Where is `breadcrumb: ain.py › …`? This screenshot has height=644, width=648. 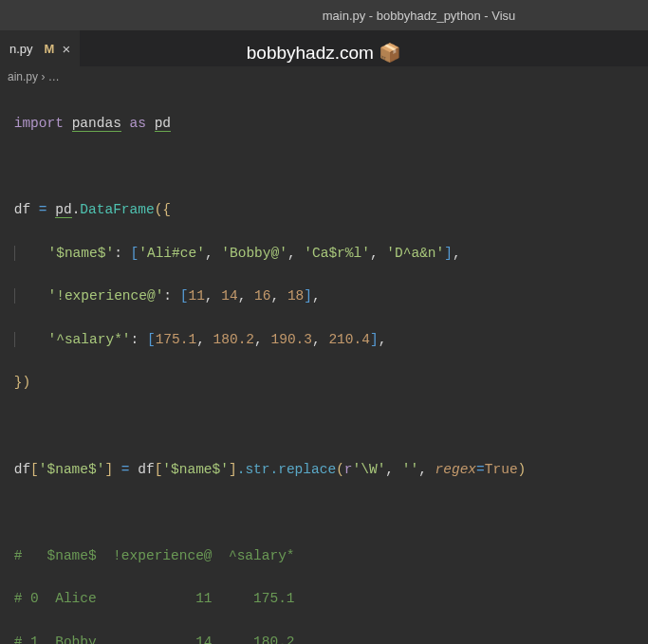
breadcrumb: ain.py › … is located at coordinates (324, 77).